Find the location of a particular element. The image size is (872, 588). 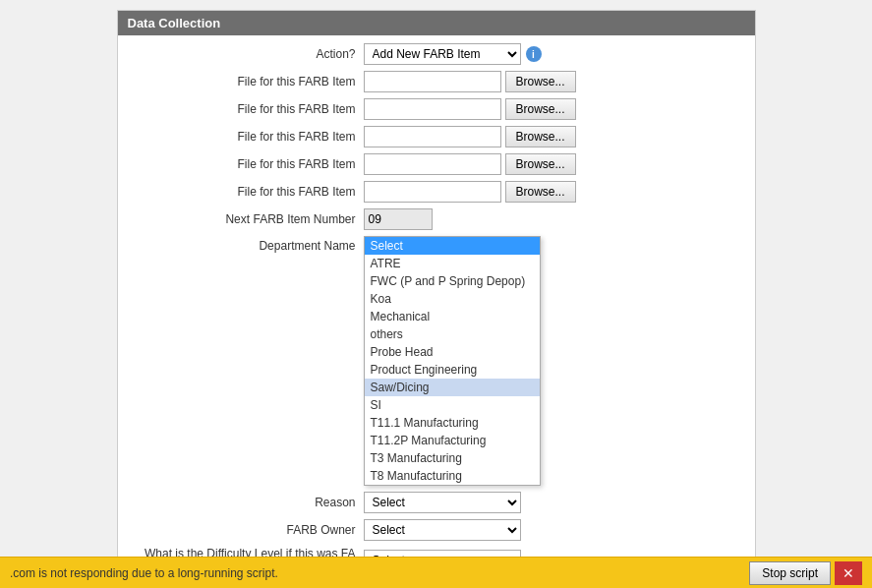

dept-option-others: others is located at coordinates (452, 334).